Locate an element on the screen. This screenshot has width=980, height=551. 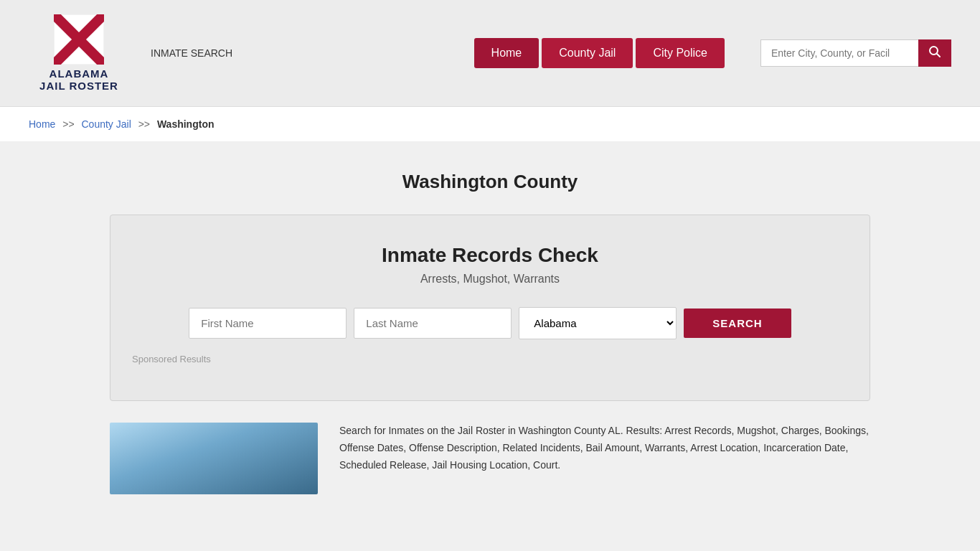
breadcrumb-county-jail-link: County Jail is located at coordinates (106, 124).